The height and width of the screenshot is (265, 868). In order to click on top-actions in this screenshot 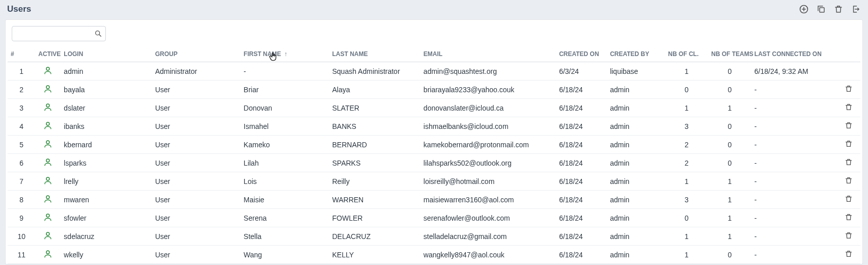, I will do `click(830, 9)`.